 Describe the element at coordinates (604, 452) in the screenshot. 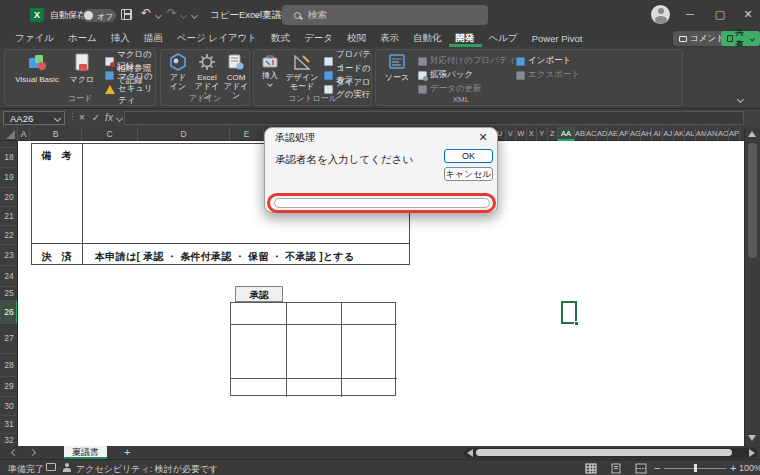

I see `horizontal-scroll-thumb` at that location.